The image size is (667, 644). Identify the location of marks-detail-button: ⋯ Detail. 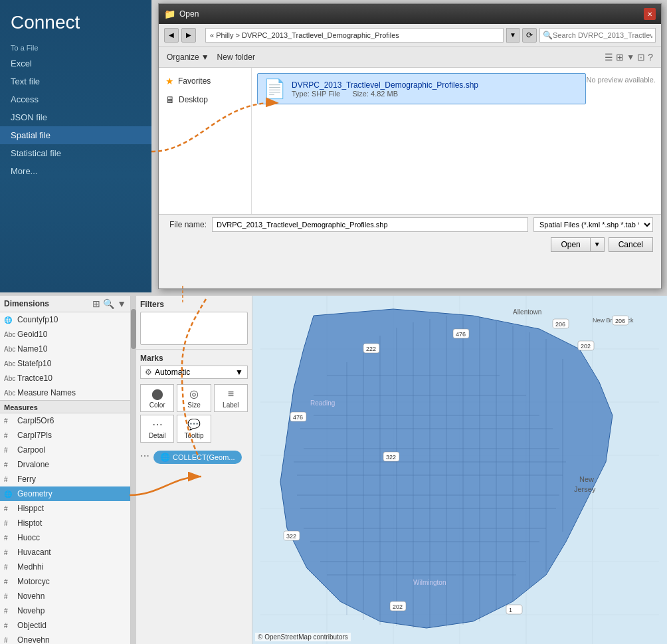
(157, 429).